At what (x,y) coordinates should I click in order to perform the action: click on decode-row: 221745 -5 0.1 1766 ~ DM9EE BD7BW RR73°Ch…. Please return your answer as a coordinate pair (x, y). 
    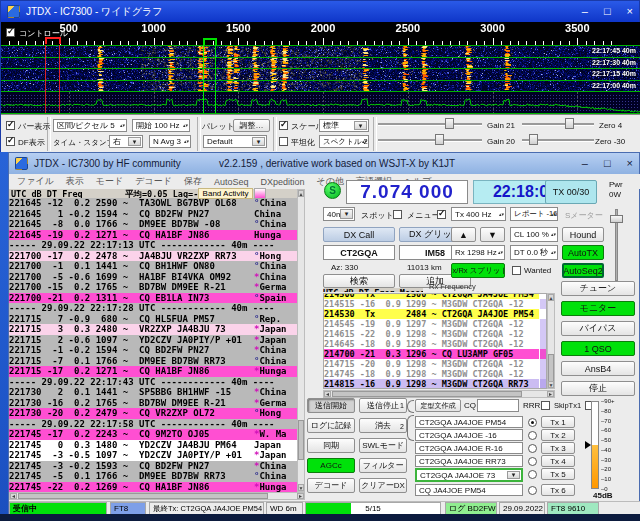
    Looking at the image, I should click on (153, 476).